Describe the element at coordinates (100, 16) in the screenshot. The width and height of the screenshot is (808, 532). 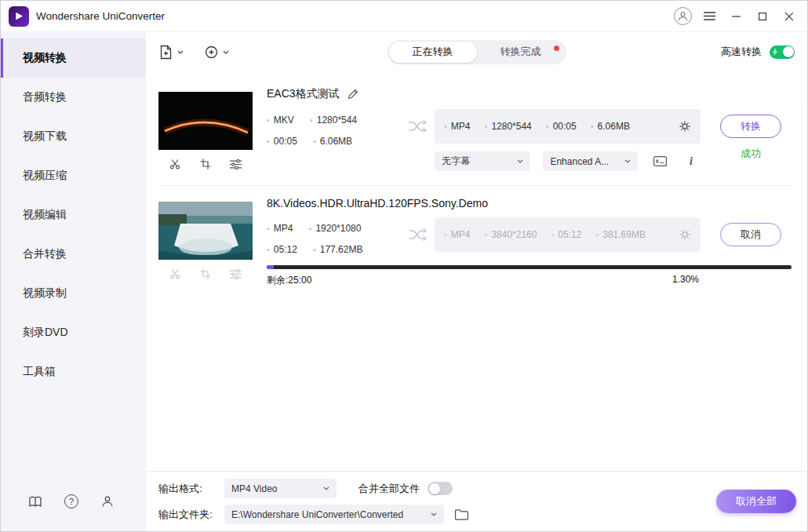
I see `app-title: Wondershare UniConverter` at that location.